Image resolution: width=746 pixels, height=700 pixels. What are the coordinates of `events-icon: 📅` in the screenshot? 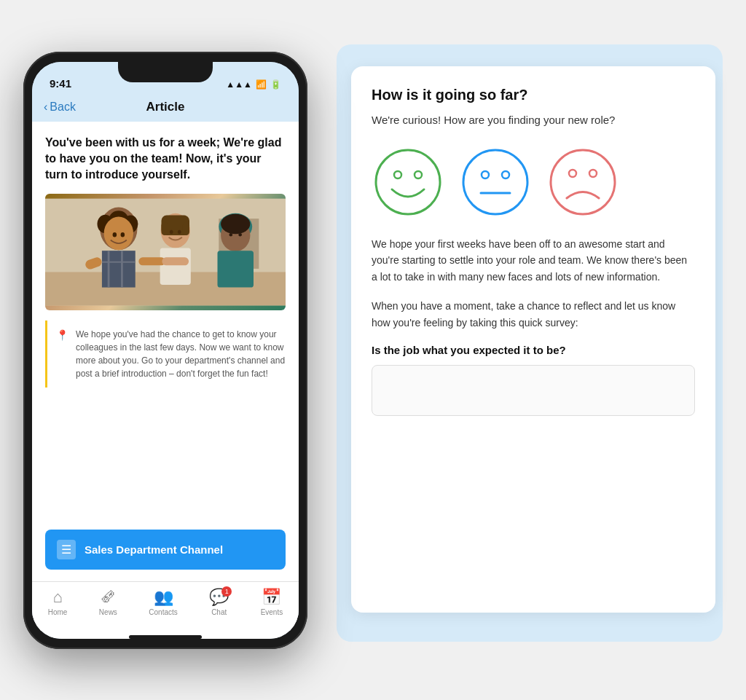 It's located at (271, 597).